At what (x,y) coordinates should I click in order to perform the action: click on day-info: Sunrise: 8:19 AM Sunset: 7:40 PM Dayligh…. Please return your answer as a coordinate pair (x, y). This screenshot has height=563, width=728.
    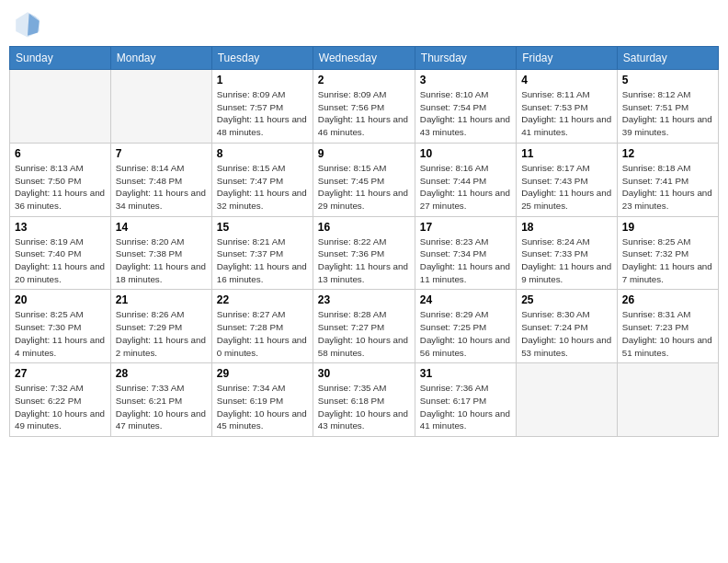
    Looking at the image, I should click on (61, 261).